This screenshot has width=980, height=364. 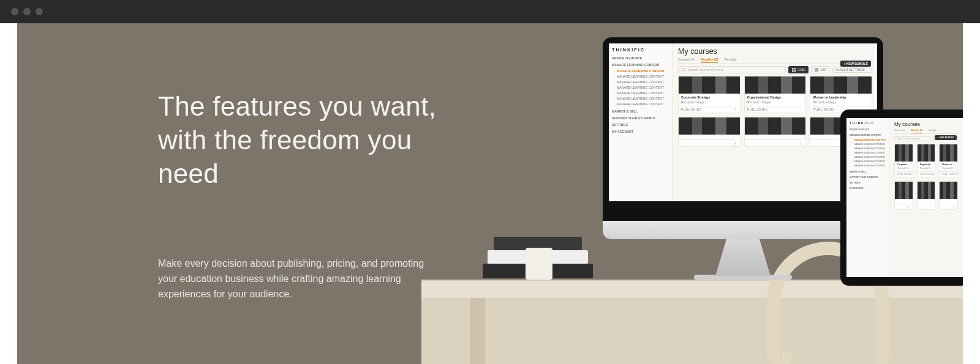 I want to click on ipad-device: THINKIFIC DESIGN YOUR SITE MANAGE LEARNI…, so click(x=902, y=198).